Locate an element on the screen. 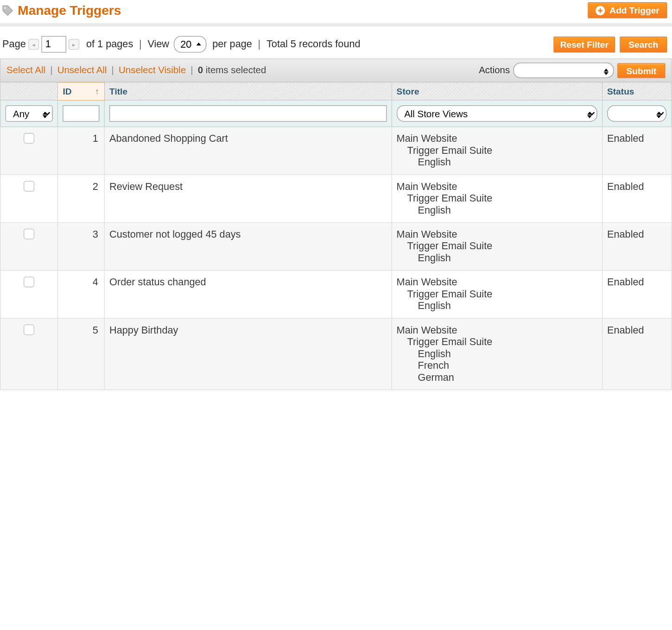  plus-icon is located at coordinates (600, 10).